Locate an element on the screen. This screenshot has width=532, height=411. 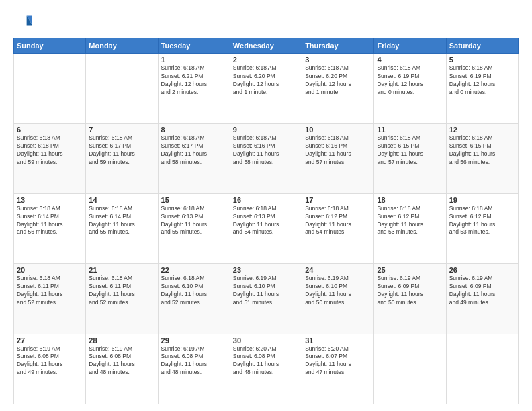
calendar-cell: 27Sunrise: 6:19 AM Sunset: 6:08 PM Dayli… is located at coordinates (50, 369).